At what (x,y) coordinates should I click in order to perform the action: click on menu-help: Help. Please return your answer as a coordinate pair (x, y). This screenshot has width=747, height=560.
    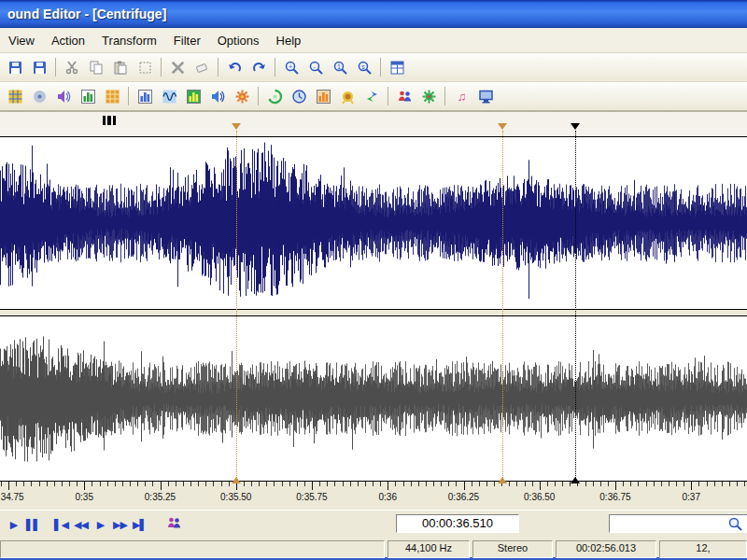
    Looking at the image, I should click on (289, 41).